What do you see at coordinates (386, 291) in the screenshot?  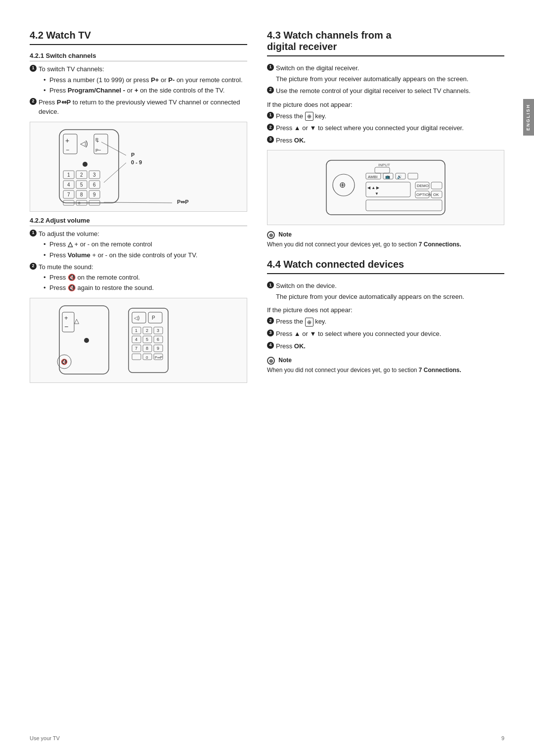 I see `step-44-1: 1 Switch on the device. The picture from…` at bounding box center [386, 291].